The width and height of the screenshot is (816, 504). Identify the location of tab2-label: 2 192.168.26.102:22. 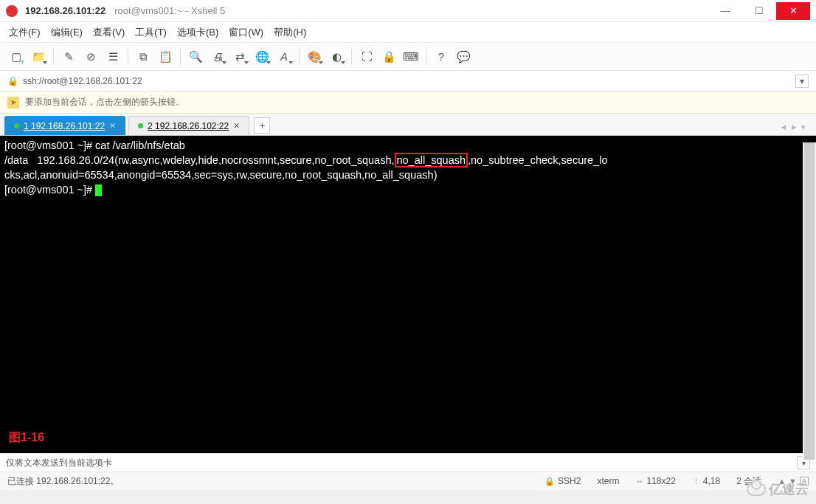
(188, 126).